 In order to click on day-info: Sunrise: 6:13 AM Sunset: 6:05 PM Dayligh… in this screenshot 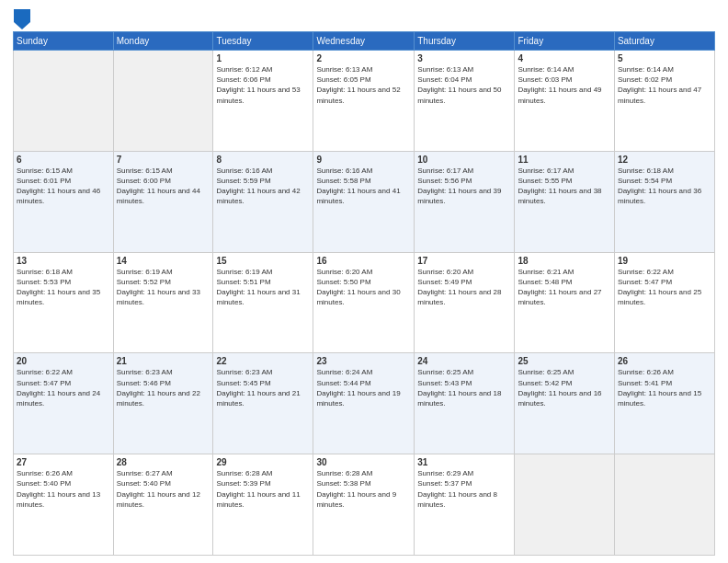, I will do `click(364, 85)`.